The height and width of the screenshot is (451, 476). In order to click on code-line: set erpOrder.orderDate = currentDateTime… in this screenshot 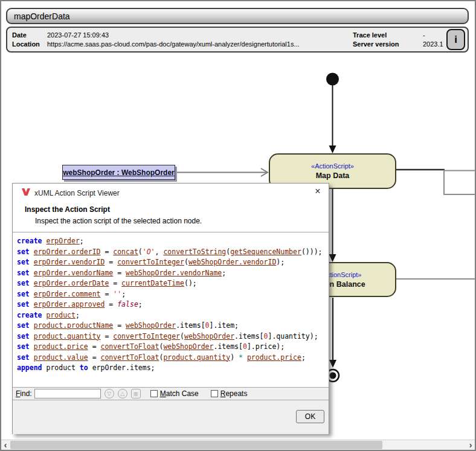, I will do `click(173, 284)`.